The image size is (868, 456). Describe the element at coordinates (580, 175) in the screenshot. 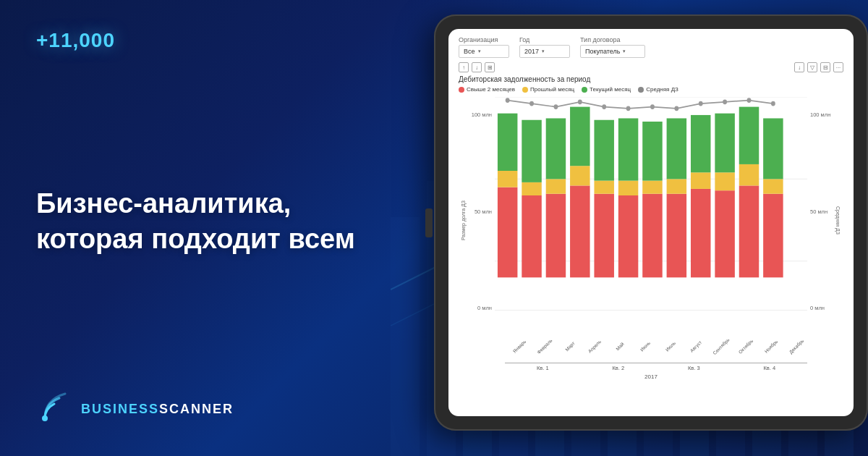

I see `bar-apr-yellow` at that location.